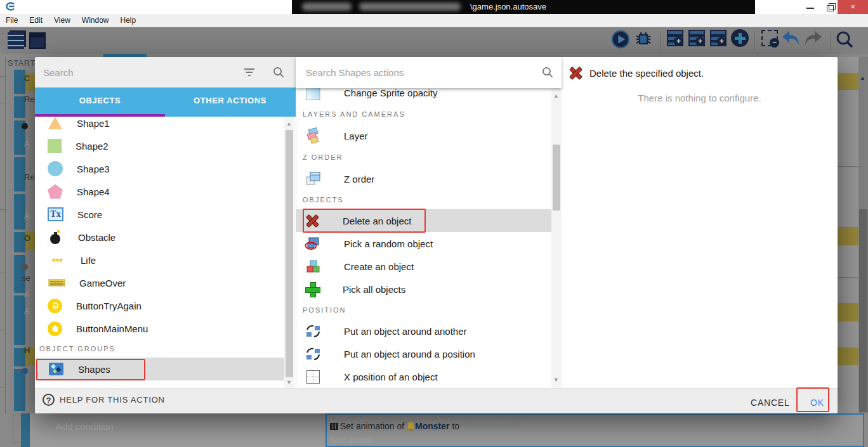 The height and width of the screenshot is (447, 868). I want to click on event-item-icon, so click(25, 371).